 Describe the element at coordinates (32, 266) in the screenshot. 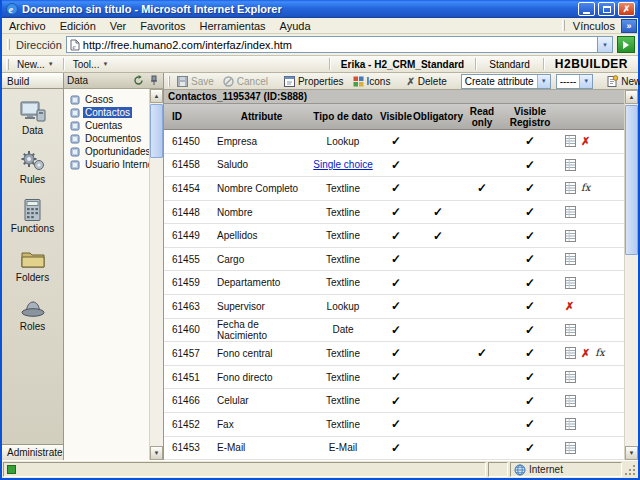

I see `sidebar-item-folders: Folders` at that location.